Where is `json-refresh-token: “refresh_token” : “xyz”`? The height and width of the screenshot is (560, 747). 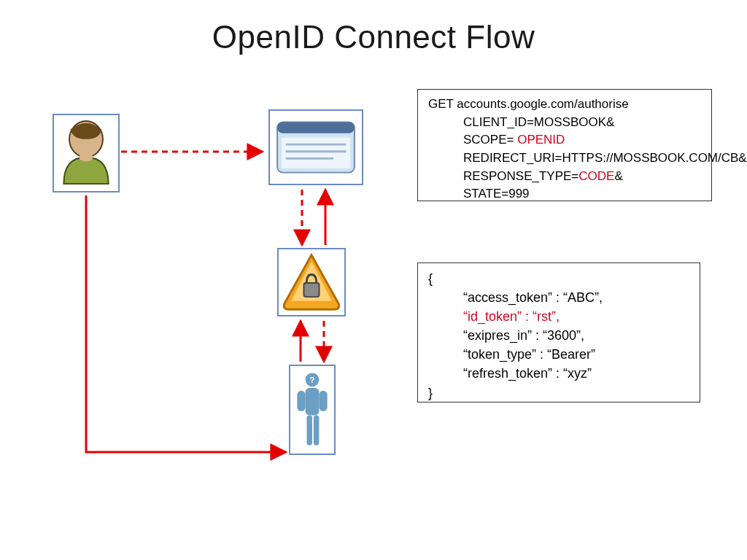 json-refresh-token: “refresh_token” : “xyz” is located at coordinates (559, 373).